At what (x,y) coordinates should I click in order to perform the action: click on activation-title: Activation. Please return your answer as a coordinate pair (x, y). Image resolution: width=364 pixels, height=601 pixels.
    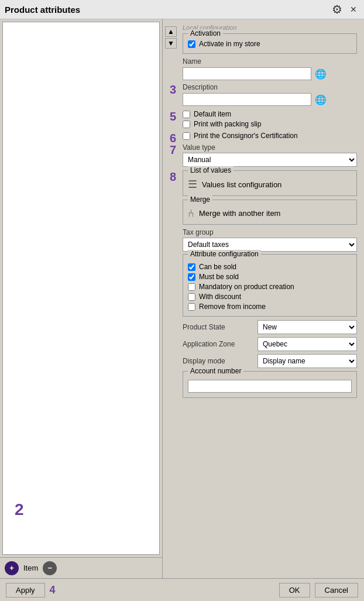
    Looking at the image, I should click on (205, 33).